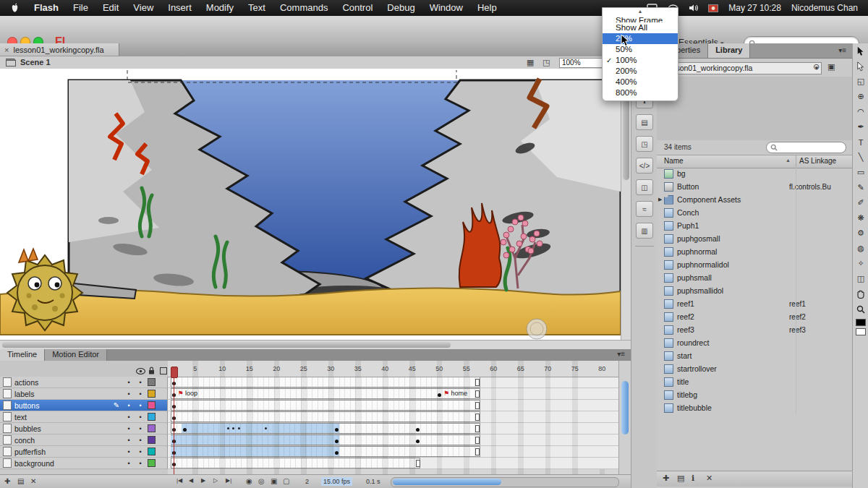  Describe the element at coordinates (754, 226) in the screenshot. I see `library-item-puph1: Puph1` at that location.